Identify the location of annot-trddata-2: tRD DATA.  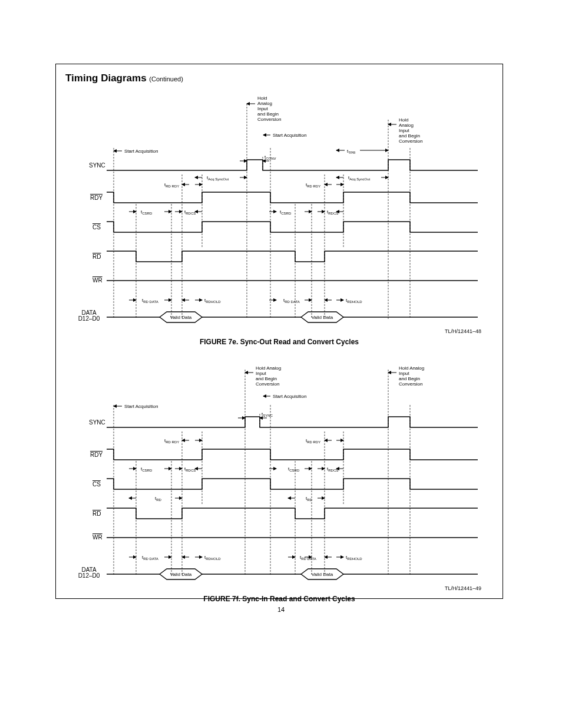
(292, 301).